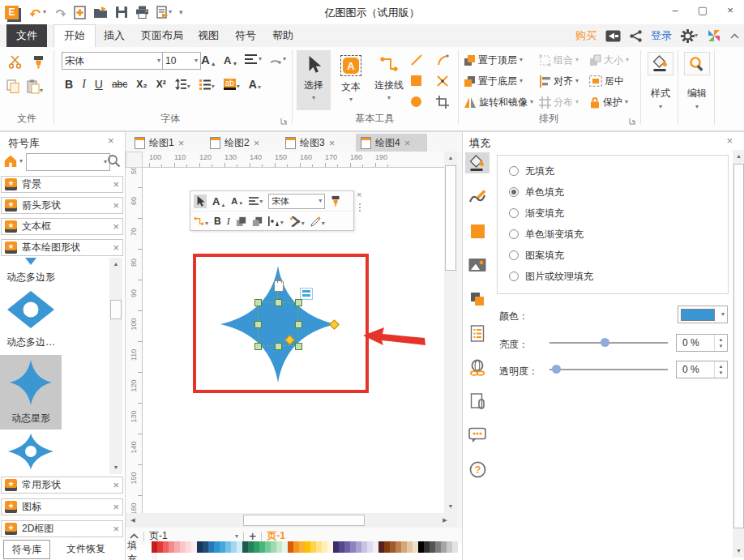  What do you see at coordinates (632, 122) in the screenshot?
I see `arrange-dialog-launcher` at bounding box center [632, 122].